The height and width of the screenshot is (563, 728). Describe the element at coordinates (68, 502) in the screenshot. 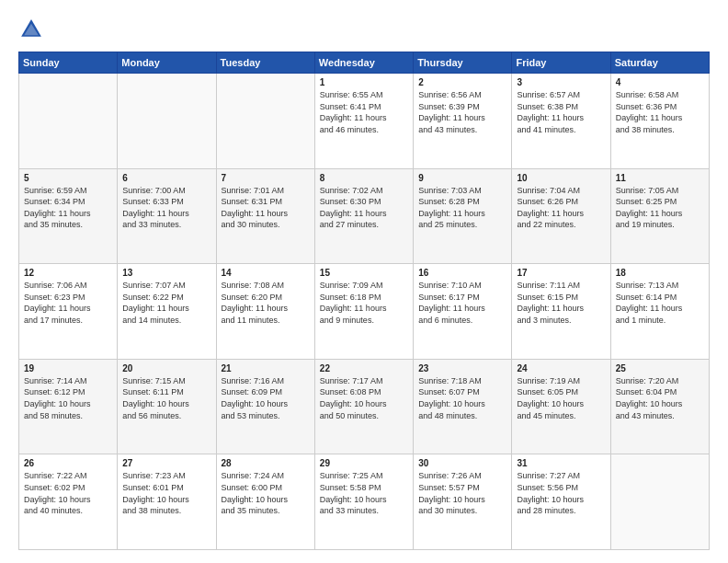

I see `calendar-cell: 26Sunrise: 7:22 AM Sunset: 6:02 PM Dayli…` at that location.